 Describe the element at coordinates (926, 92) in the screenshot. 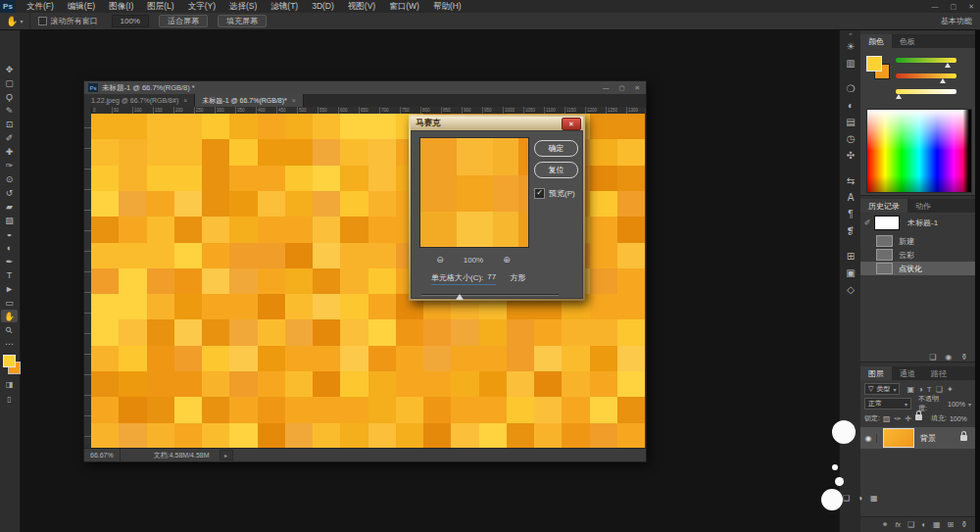

I see `blue-slider` at that location.